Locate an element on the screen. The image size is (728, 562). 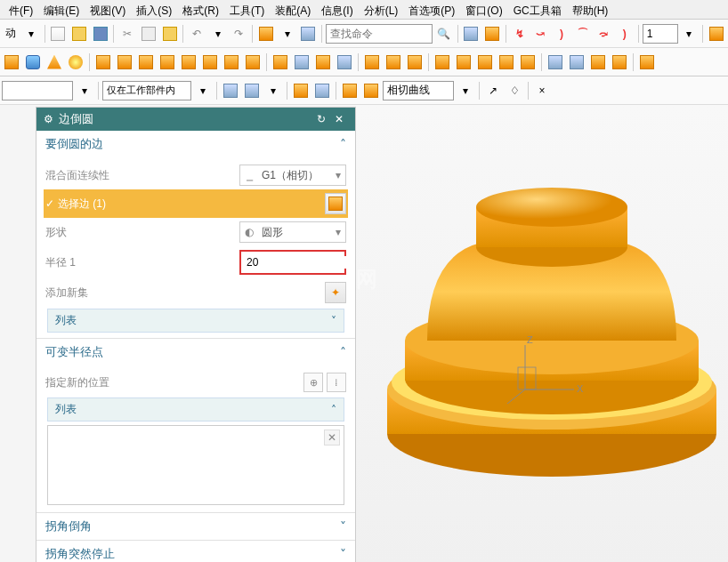
shape-dropdown: ◐ 圆形 ▾ is located at coordinates (293, 232).